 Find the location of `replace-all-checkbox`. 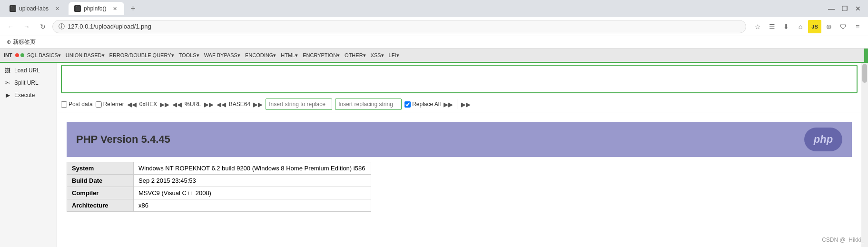

replace-all-checkbox is located at coordinates (407, 105).